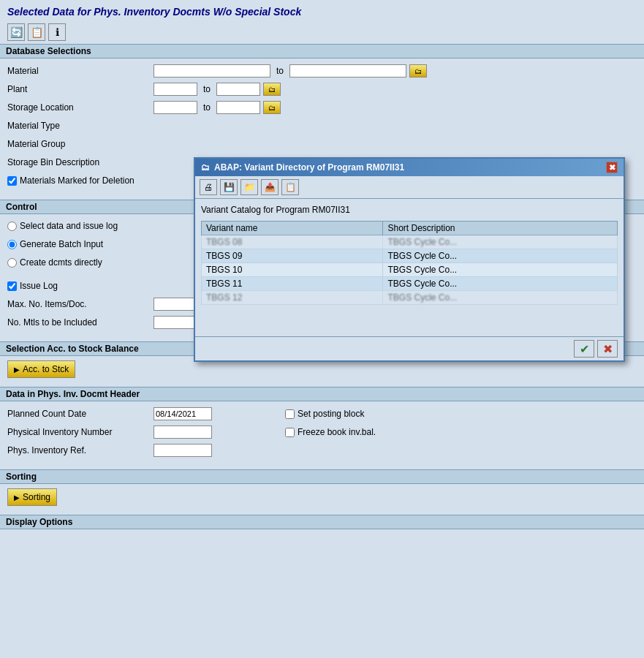 This screenshot has width=644, height=658. I want to click on dialog-list-button: 📋, so click(290, 187).